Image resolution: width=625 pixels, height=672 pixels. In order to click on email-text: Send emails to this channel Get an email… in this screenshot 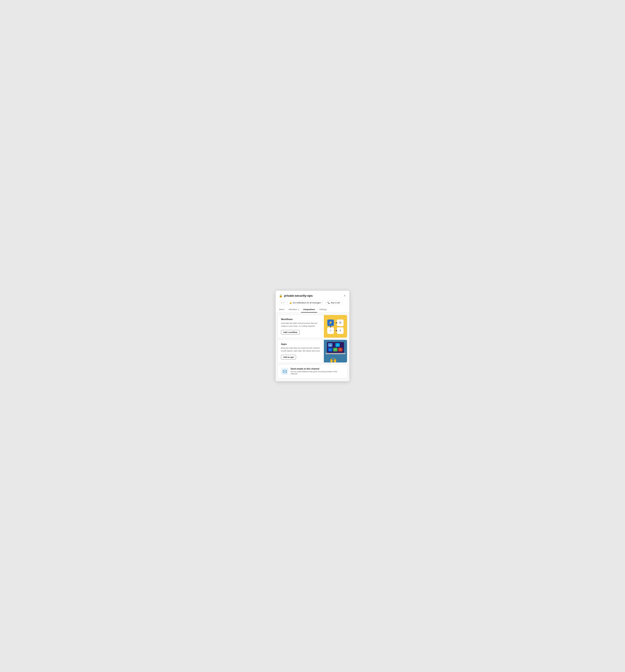, I will do `click(317, 371)`.